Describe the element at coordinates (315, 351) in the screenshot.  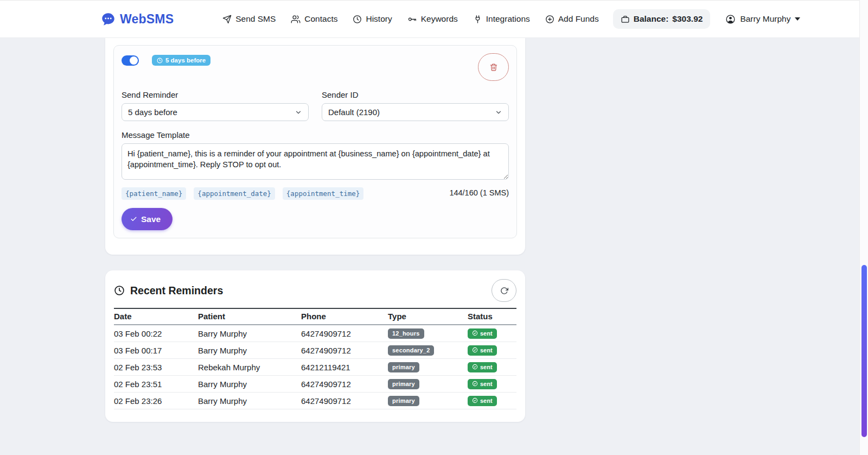
I see `table-row: 03 Feb 00:17 Barry Murphy 64274909712 se…` at that location.